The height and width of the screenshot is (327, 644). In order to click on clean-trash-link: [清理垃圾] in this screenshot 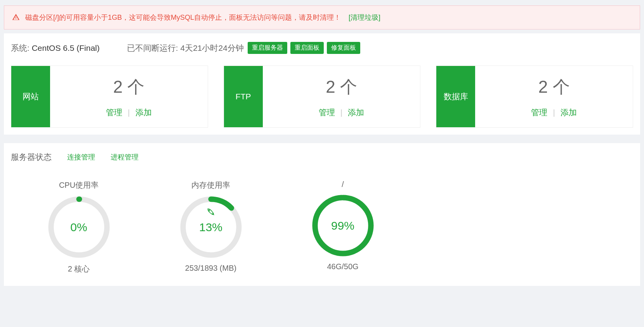, I will do `click(365, 17)`.